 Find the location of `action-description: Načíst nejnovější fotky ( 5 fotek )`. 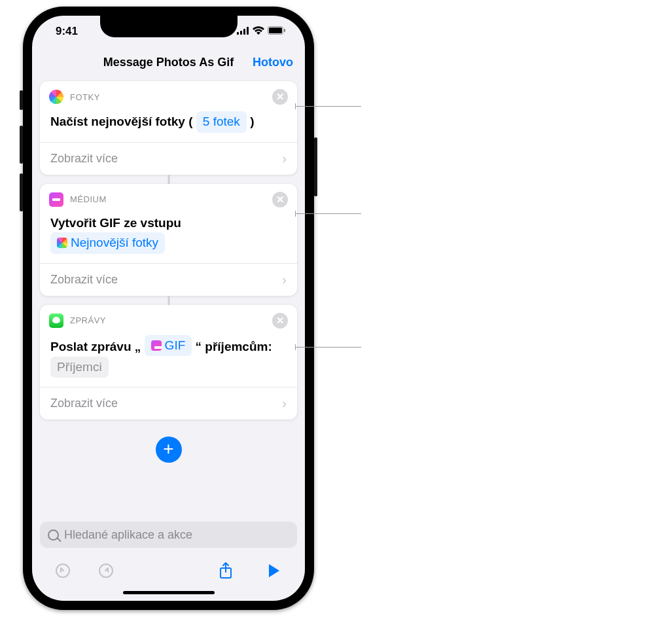

action-description: Načíst nejnovější fotky ( 5 fotek ) is located at coordinates (169, 123).